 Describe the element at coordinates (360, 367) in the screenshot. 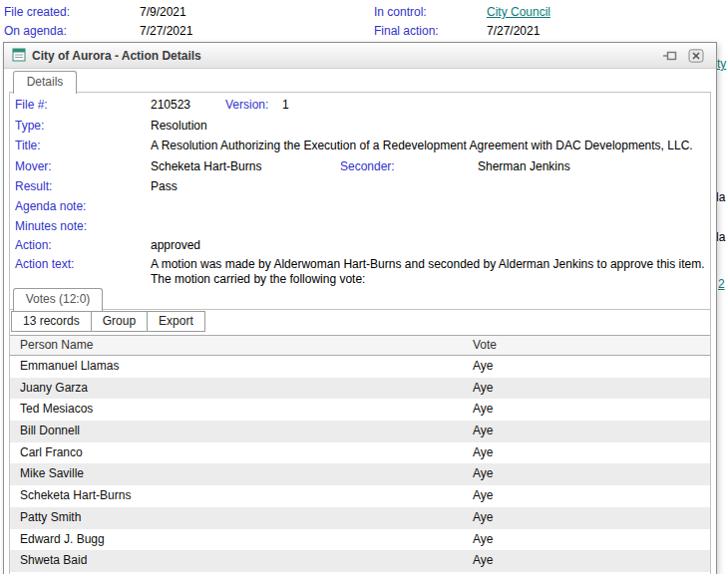

I see `table-row: Emmanuel Llamas Aye` at that location.